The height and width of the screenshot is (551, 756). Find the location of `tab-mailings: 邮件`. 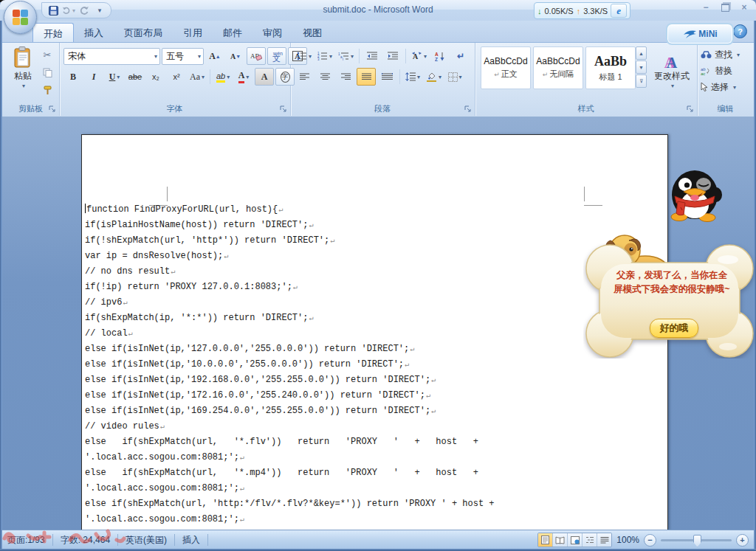

tab-mailings: 邮件 is located at coordinates (233, 32).